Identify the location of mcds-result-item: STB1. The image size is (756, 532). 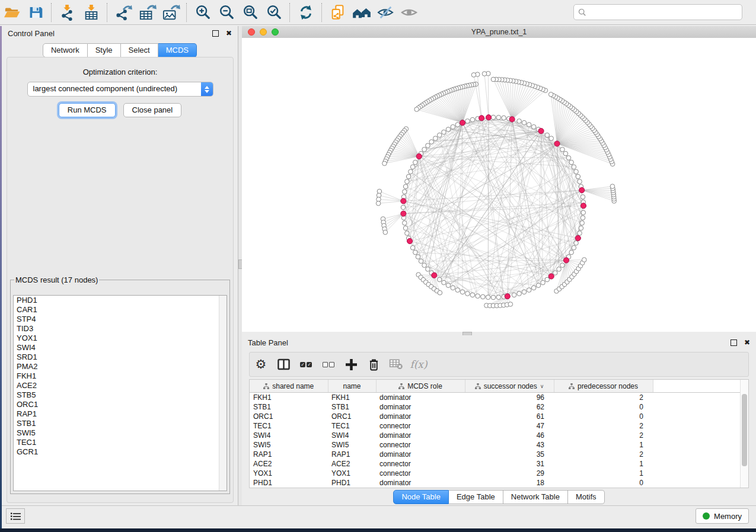
(120, 424).